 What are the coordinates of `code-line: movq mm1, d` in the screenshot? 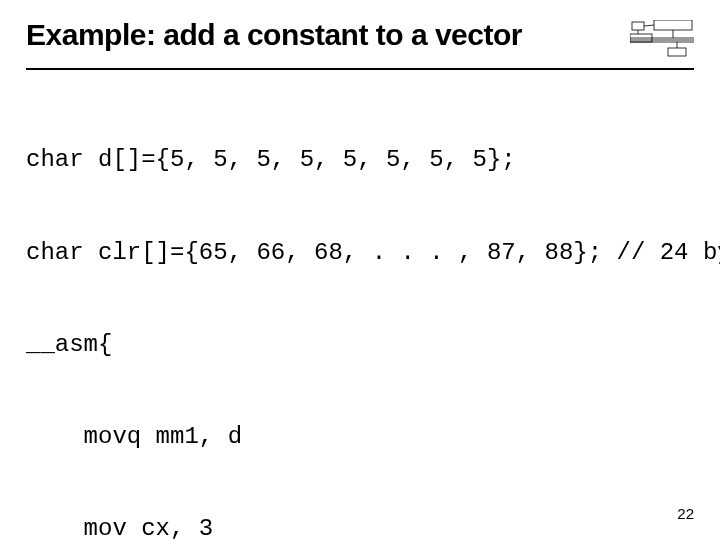 It's located at (360, 438).